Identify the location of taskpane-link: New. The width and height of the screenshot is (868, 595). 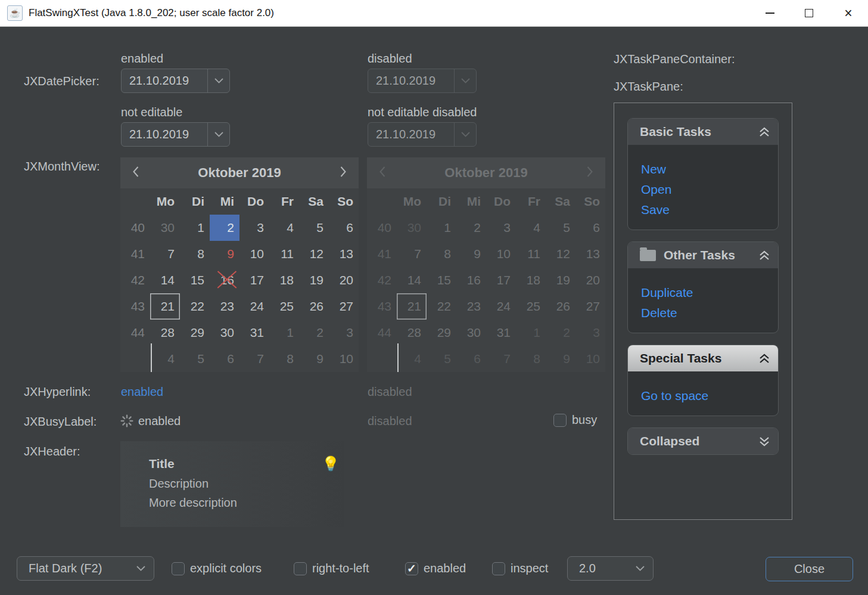
(710, 169).